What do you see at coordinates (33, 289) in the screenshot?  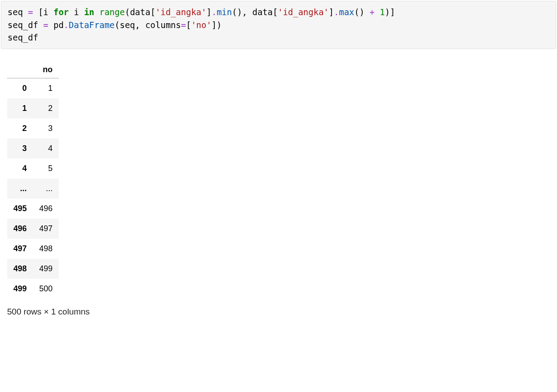 I see `table-row: 499 500` at bounding box center [33, 289].